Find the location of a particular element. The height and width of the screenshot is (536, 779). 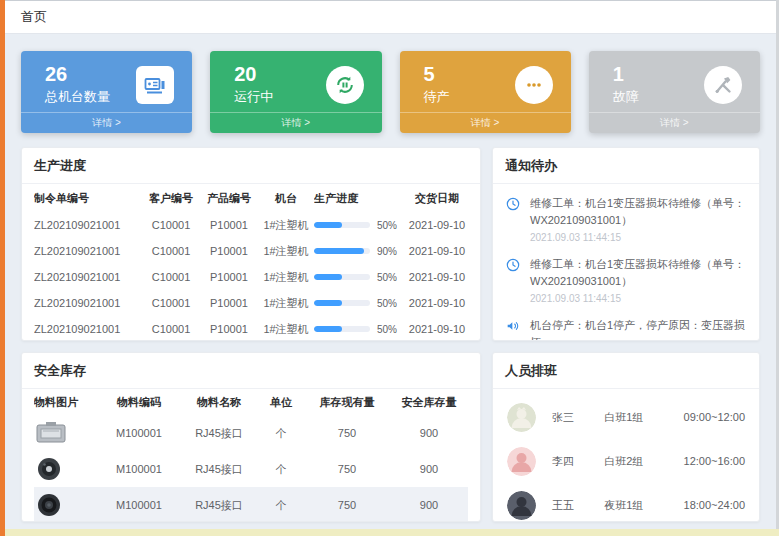

stat-cards-row: 26 总机台数量 详情 > 20 is located at coordinates (390, 92).